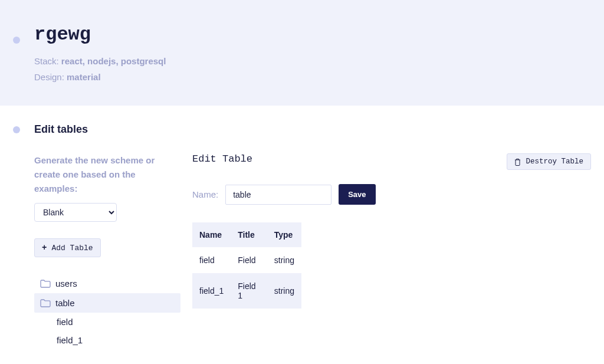 Image resolution: width=604 pixels, height=364 pixels. What do you see at coordinates (76, 212) in the screenshot?
I see `scheme-select: Blank` at bounding box center [76, 212].